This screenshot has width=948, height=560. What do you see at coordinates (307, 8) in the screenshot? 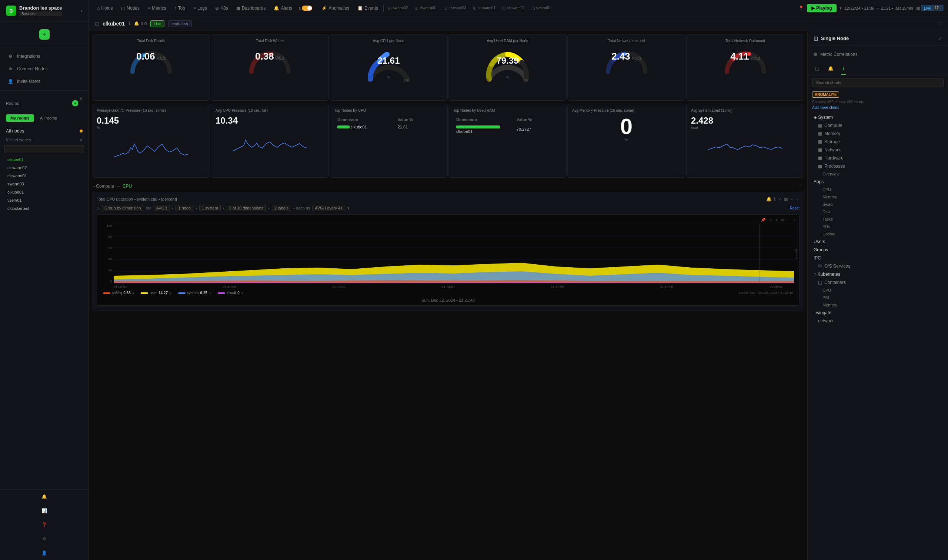
I see `alert-toggle-switch` at bounding box center [307, 8].